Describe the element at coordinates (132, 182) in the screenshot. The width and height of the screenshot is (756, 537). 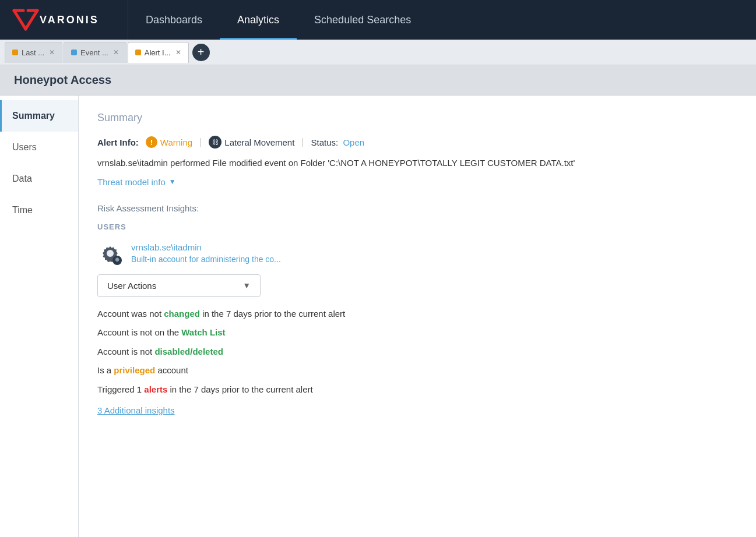
I see `threat-model-link-text: Threat model info` at that location.